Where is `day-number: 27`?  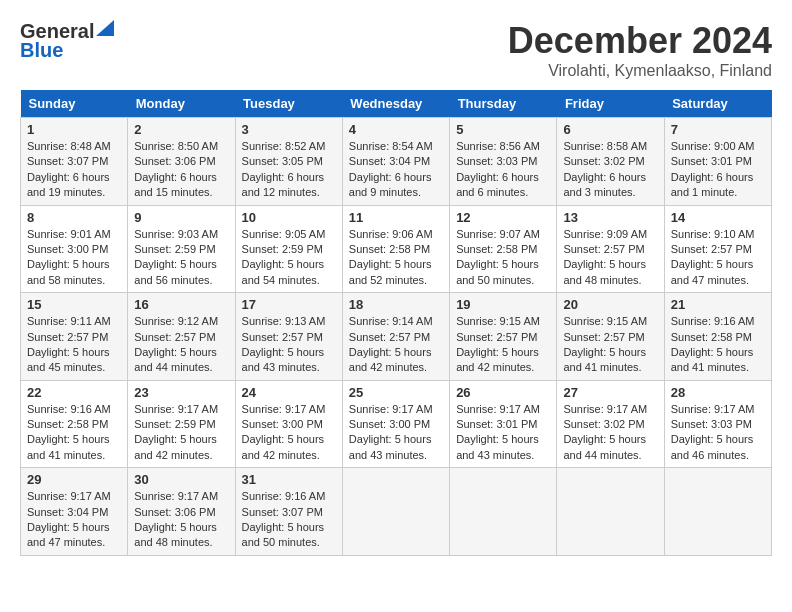
day-number: 27 is located at coordinates (610, 392).